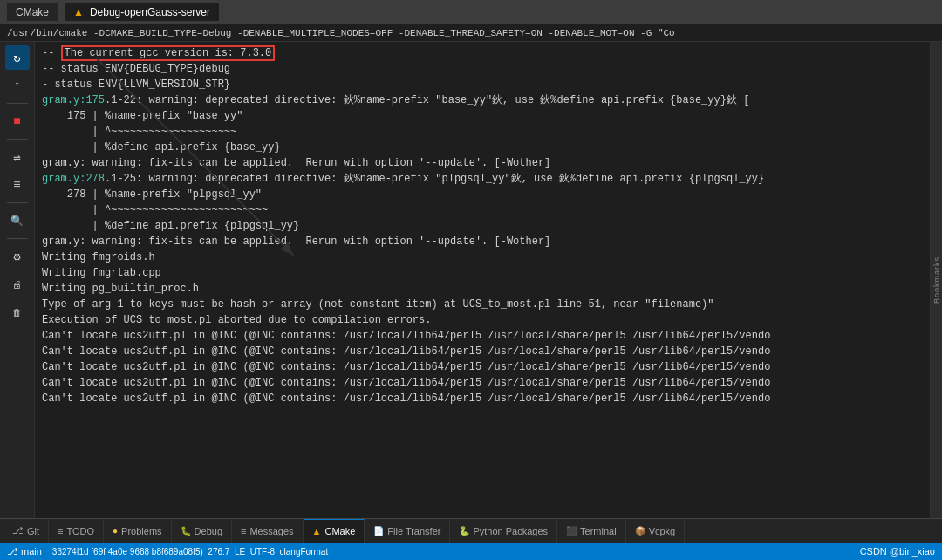  What do you see at coordinates (482, 147) in the screenshot?
I see `output-line-7: | %define api.prefix {base_yy}` at bounding box center [482, 147].